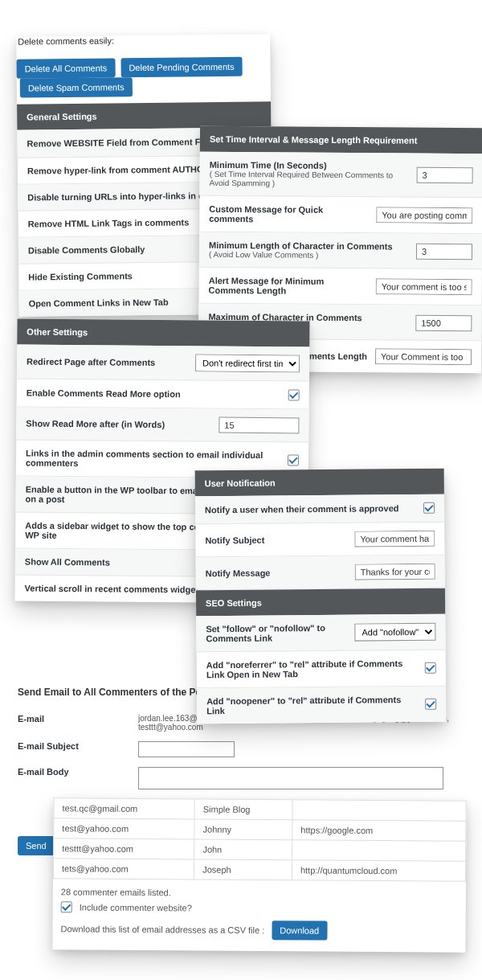  What do you see at coordinates (321, 670) in the screenshot?
I see `setting-row: Add "noreferrer" to "rel" attribute if C…` at bounding box center [321, 670].